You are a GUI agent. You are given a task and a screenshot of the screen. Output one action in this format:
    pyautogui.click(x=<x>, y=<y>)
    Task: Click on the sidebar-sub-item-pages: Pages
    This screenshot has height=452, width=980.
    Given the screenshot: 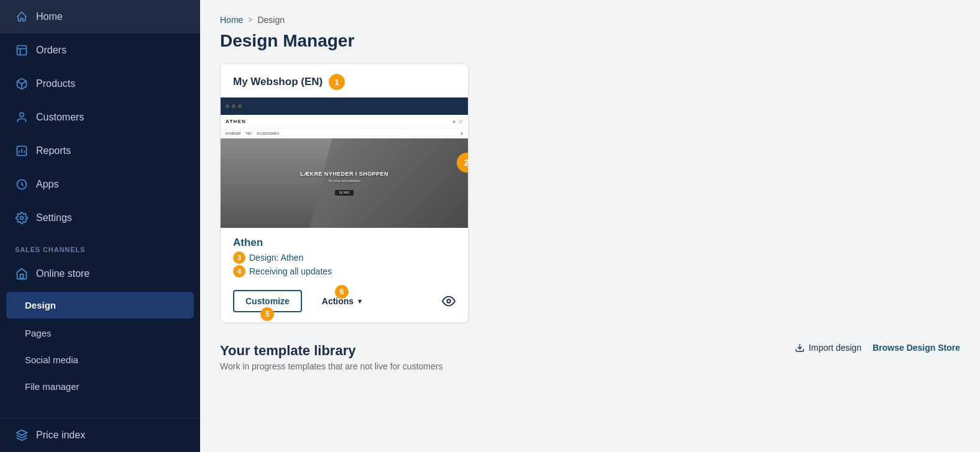 What is the action you would take?
    pyautogui.click(x=100, y=333)
    